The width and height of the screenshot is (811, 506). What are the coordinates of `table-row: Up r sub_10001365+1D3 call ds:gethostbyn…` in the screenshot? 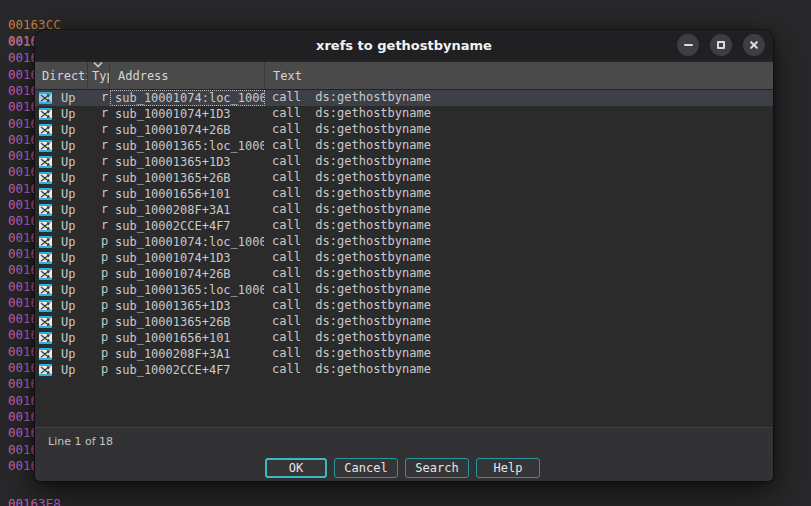 It's located at (404, 162).